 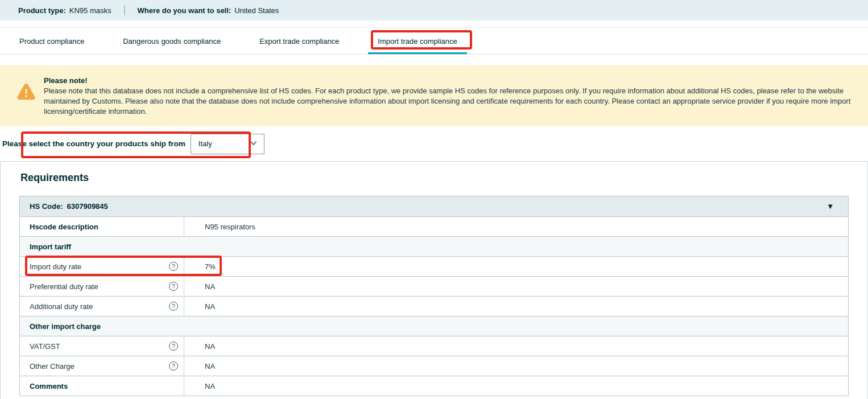 What do you see at coordinates (47, 206) in the screenshot?
I see `hs-code-label: HS Code:` at bounding box center [47, 206].